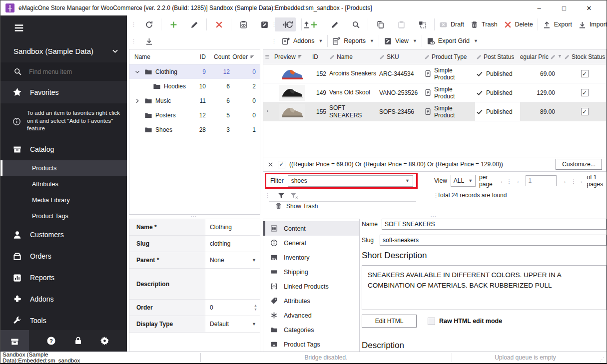  Describe the element at coordinates (506, 181) in the screenshot. I see `first-page-button: ←⋮` at that location.